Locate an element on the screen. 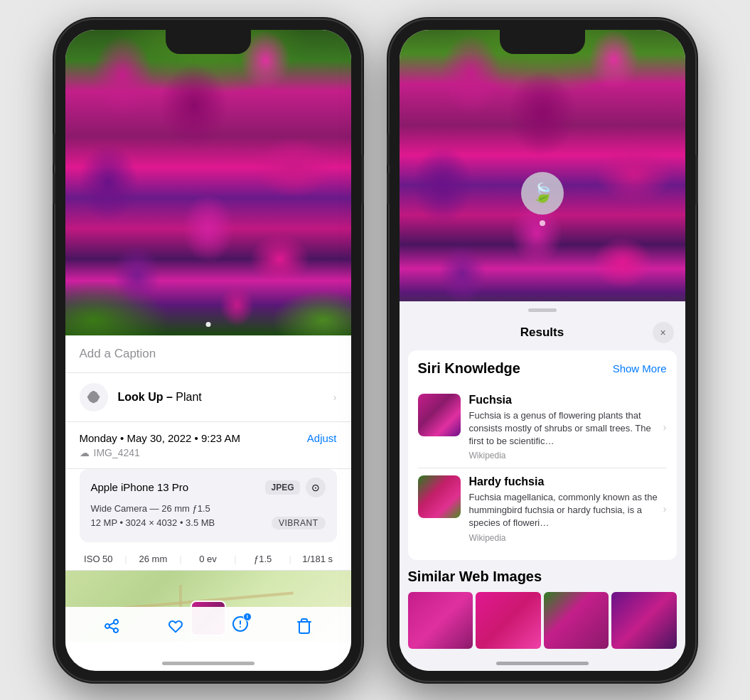 The width and height of the screenshot is (750, 700). fuchsia-chevron-icon: › is located at coordinates (665, 427).